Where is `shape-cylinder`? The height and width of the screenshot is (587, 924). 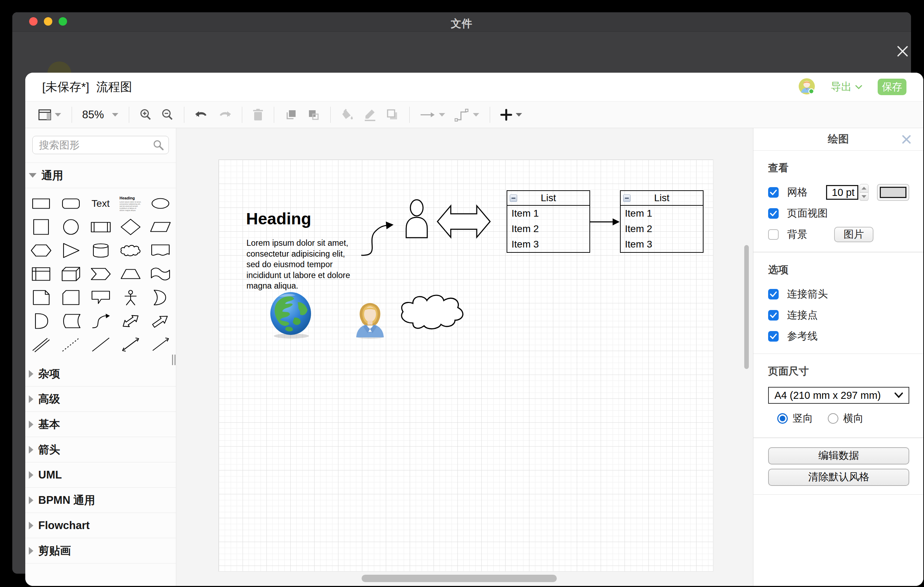
shape-cylinder is located at coordinates (101, 251).